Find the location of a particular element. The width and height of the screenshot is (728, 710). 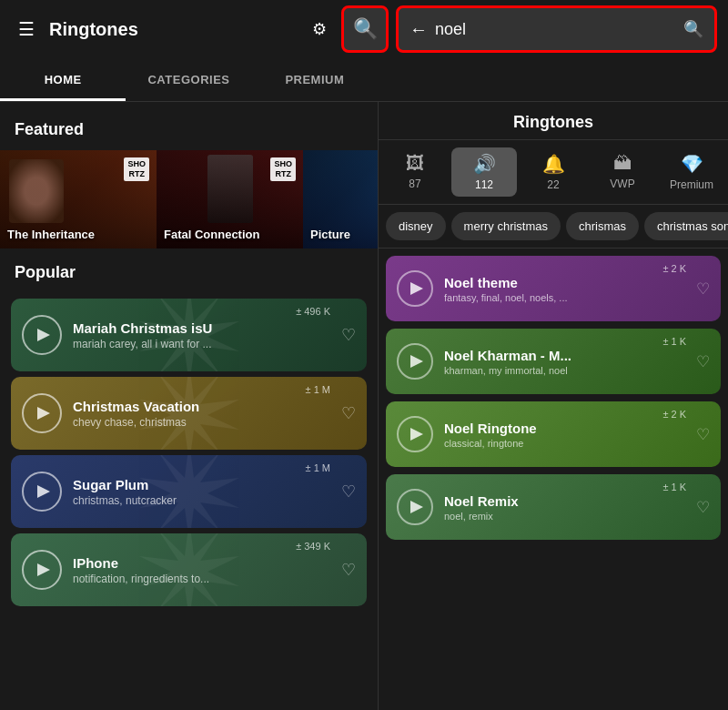

tag-christmas-songs: christmas songs is located at coordinates (686, 226).